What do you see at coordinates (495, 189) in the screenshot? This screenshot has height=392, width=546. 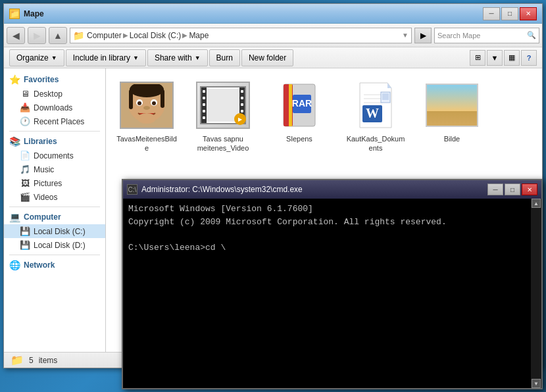 I see `cmd-minimize-button: ─` at bounding box center [495, 189].